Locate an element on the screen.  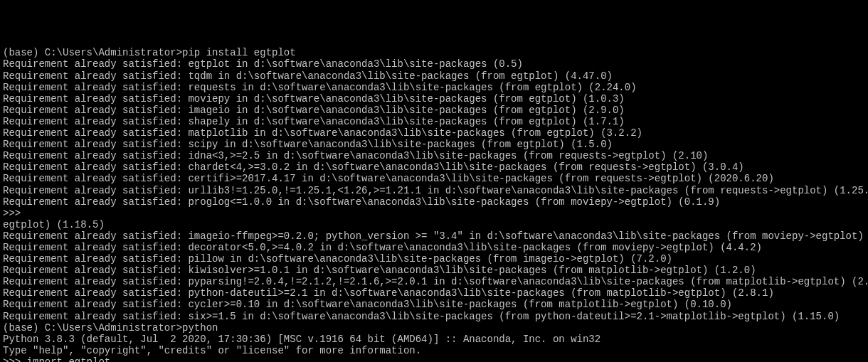
terminal-line: Requirement already satisfied: requests … is located at coordinates (434, 87).